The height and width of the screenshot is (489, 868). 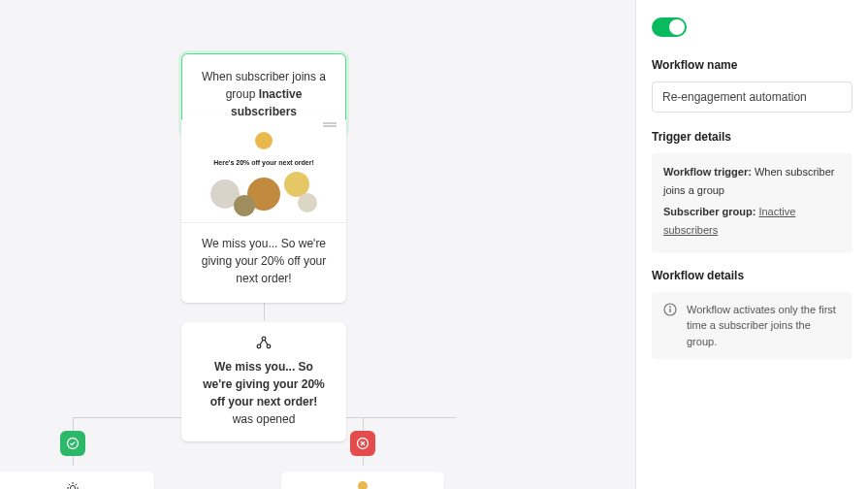 What do you see at coordinates (264, 94) in the screenshot?
I see `trigger-text: When subscriber joins a group Inactive s…` at bounding box center [264, 94].